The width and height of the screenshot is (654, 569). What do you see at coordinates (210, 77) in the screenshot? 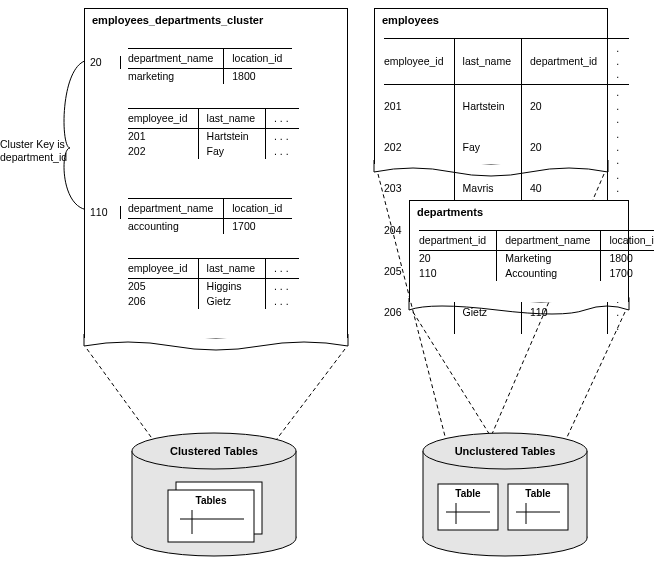
I see `table-row: marketing 1800` at bounding box center [210, 77].